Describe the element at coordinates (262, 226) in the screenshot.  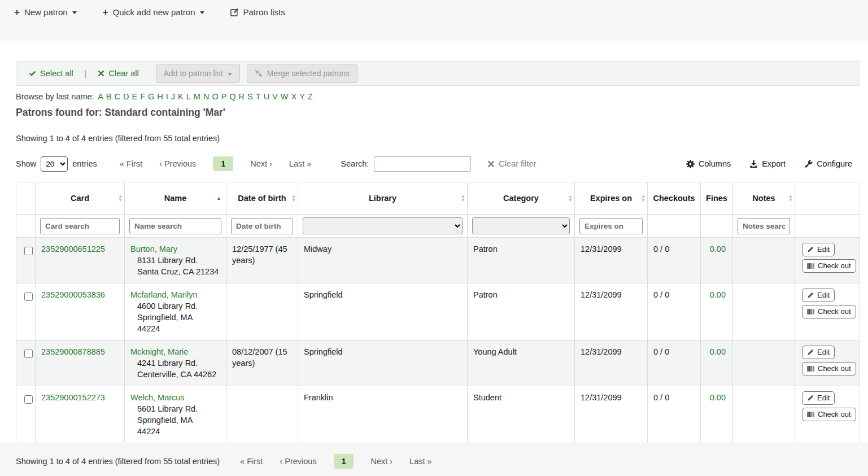
I see `dob-filter-input` at that location.